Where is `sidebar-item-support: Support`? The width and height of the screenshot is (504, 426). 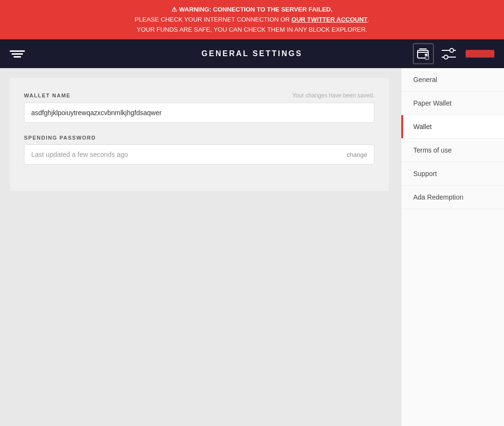
sidebar-item-support: Support is located at coordinates (453, 174).